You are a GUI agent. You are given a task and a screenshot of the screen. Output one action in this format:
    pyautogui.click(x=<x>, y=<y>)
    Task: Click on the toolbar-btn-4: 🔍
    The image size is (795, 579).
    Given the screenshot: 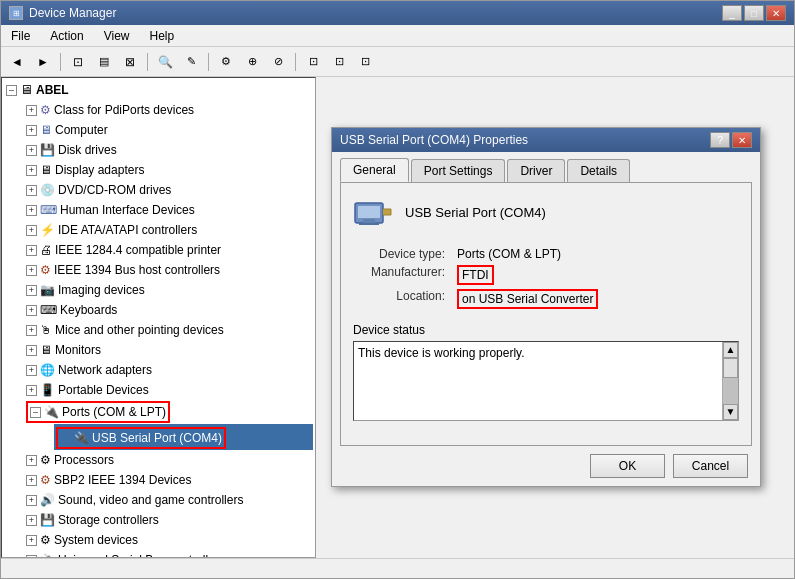 What is the action you would take?
    pyautogui.click(x=165, y=62)
    